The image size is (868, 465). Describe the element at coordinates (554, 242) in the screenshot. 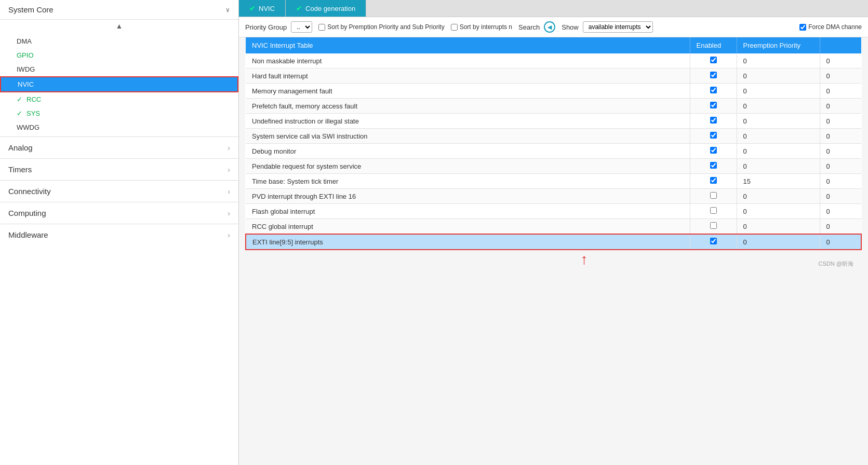

I see `table-row: EXTI line[9:5] interrupts00` at that location.